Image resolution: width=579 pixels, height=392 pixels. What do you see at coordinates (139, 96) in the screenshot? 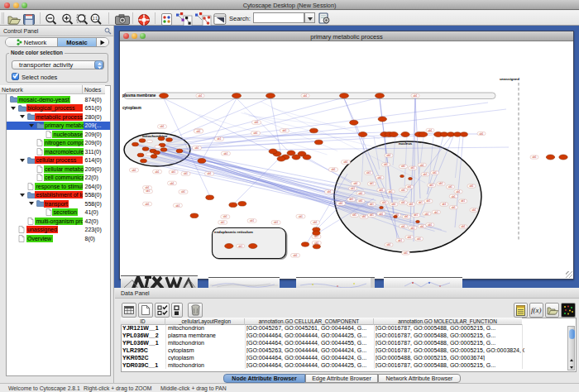
I see `svg-text: plasma membrane` at bounding box center [139, 96].